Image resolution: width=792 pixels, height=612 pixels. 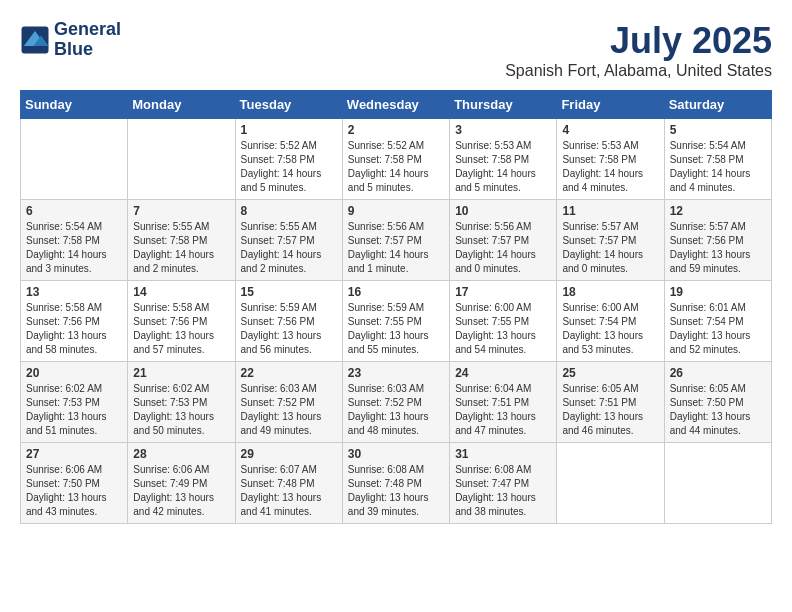 What do you see at coordinates (610, 373) in the screenshot?
I see `day-number: 25` at bounding box center [610, 373].